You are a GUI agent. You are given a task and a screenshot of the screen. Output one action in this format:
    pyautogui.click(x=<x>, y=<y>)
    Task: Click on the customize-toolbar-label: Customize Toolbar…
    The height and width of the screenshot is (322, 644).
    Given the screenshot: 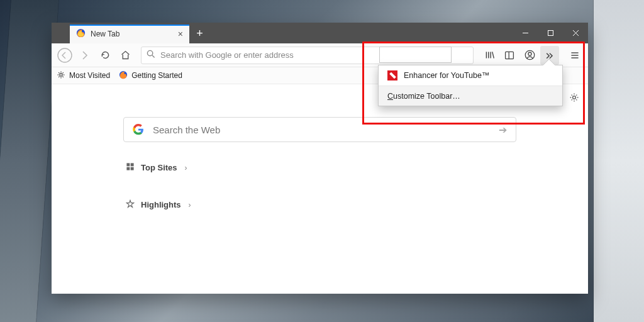 What is the action you would take?
    pyautogui.click(x=424, y=96)
    